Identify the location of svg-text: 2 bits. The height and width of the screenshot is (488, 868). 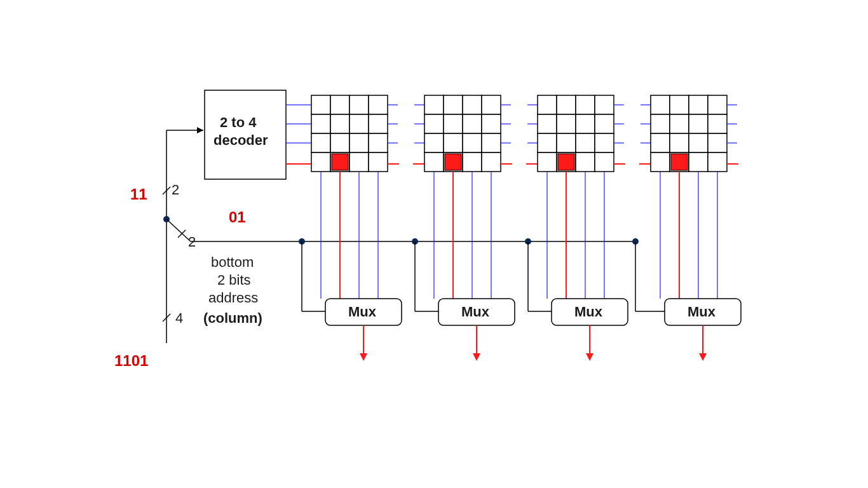
(234, 280).